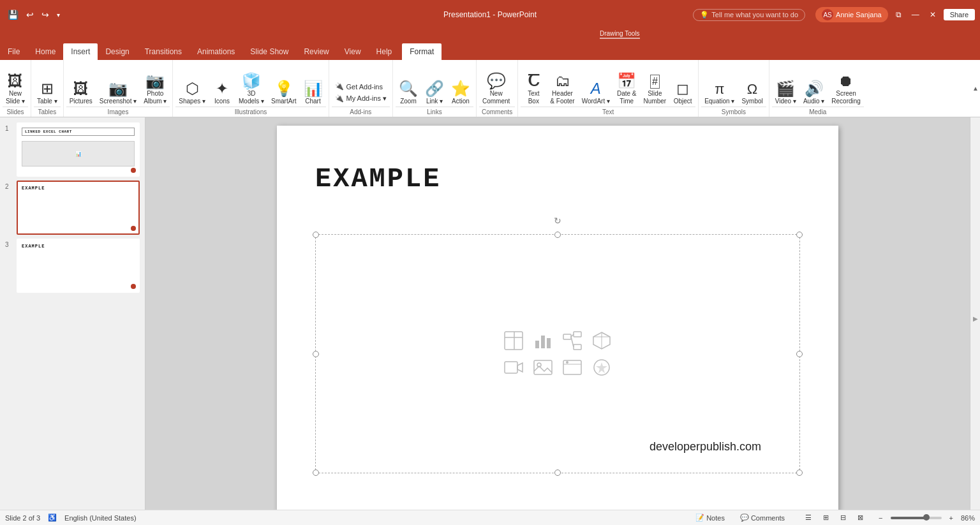  I want to click on share-button: Share, so click(960, 15).